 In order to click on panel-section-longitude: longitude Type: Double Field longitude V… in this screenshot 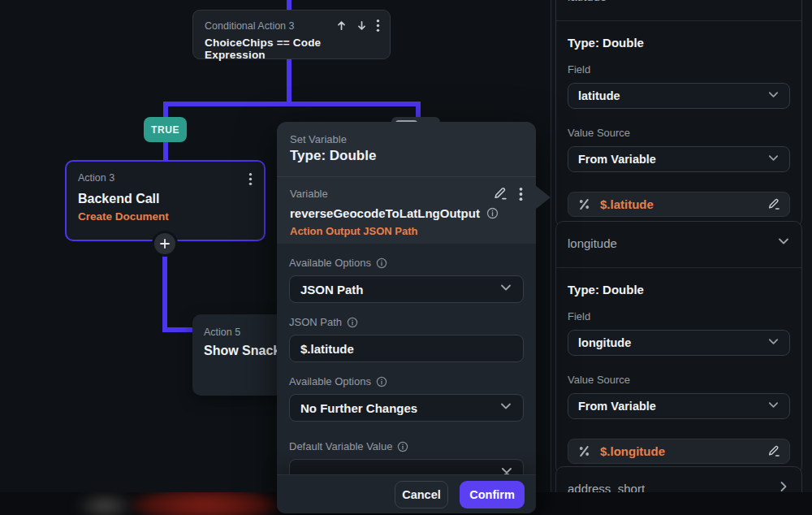, I will do `click(679, 348)`.